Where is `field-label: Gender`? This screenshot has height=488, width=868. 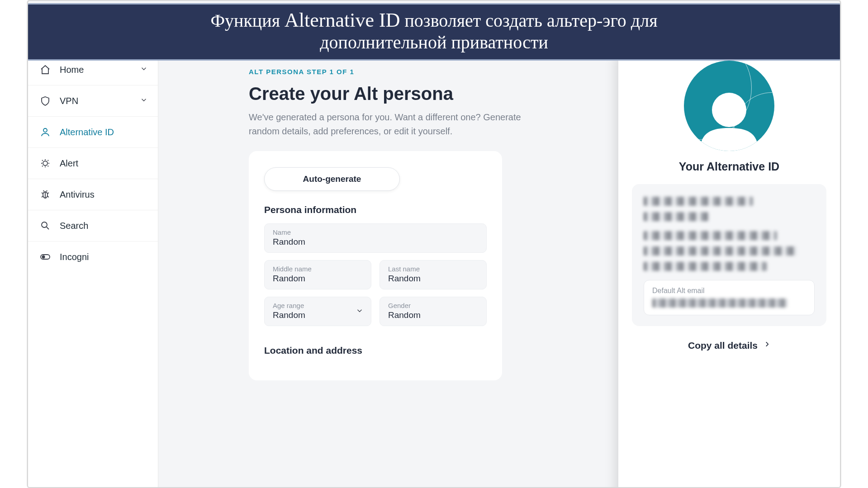
field-label: Gender is located at coordinates (433, 306).